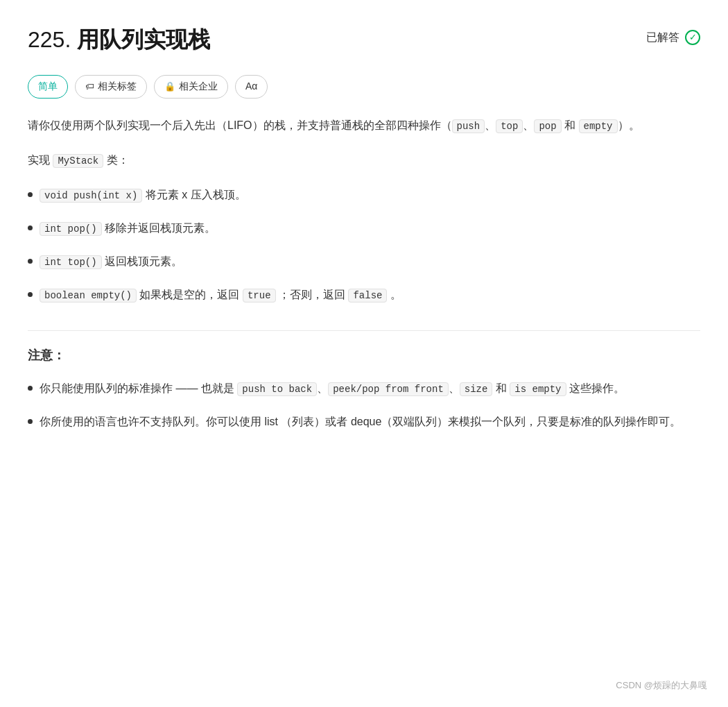  What do you see at coordinates (598, 126) in the screenshot?
I see `code-empty: empty` at bounding box center [598, 126].